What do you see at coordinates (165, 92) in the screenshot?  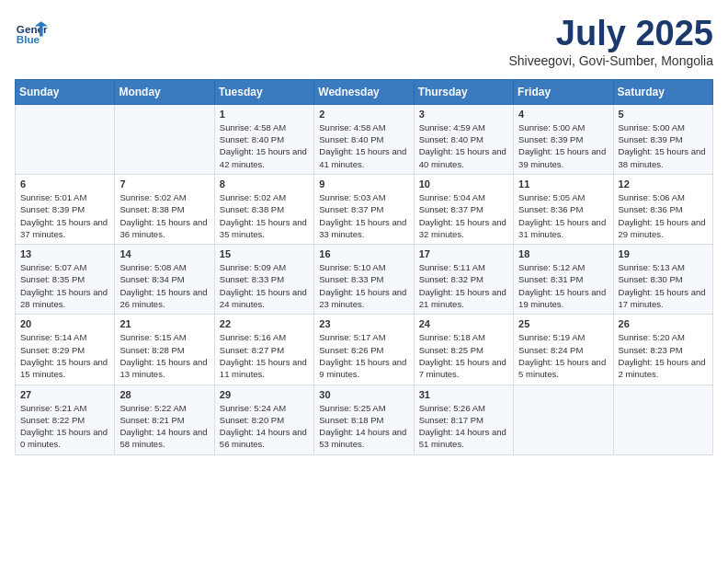 I see `weekday-header-monday: Monday` at bounding box center [165, 92].